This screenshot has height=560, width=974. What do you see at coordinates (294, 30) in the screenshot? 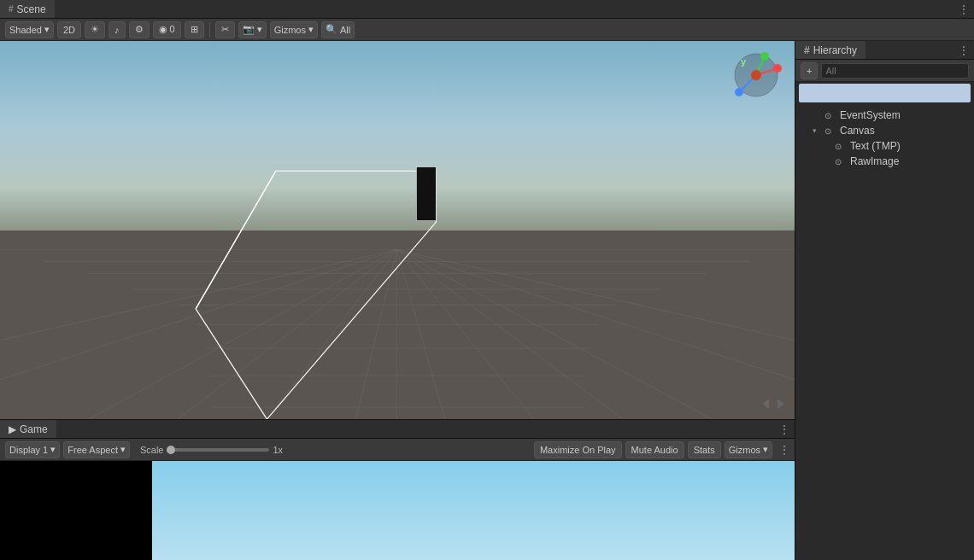
I see `gizmos-dropdown: Gizmos ▾` at bounding box center [294, 30].